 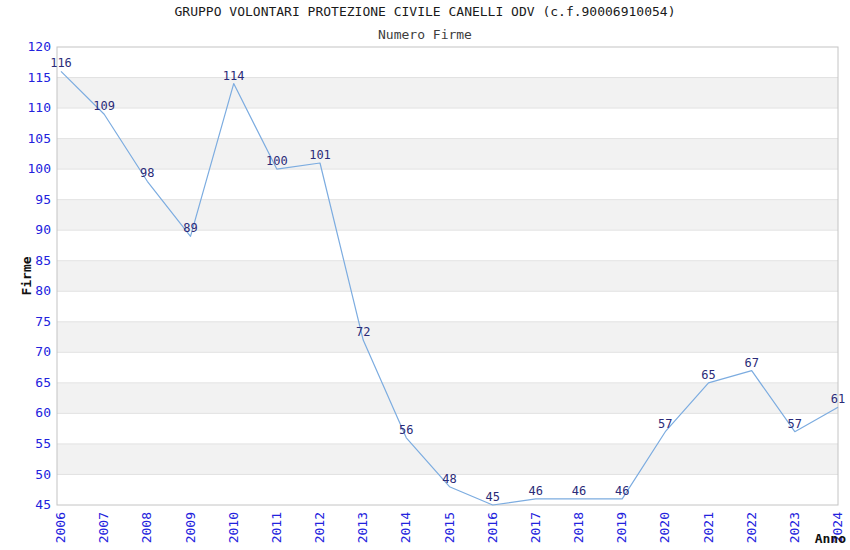 What do you see at coordinates (190, 228) in the screenshot?
I see `data-point-label: 89` at bounding box center [190, 228].